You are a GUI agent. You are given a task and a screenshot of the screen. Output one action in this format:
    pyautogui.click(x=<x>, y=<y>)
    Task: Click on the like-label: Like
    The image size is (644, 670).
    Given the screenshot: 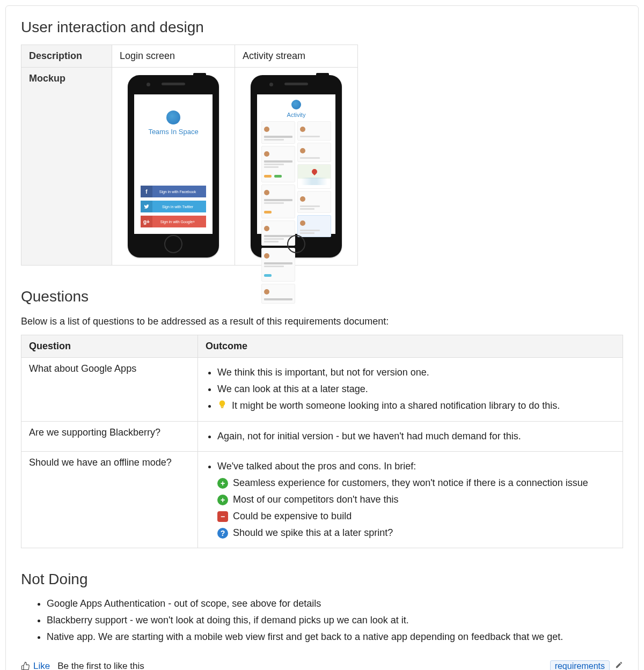 What is the action you would take?
    pyautogui.click(x=42, y=665)
    